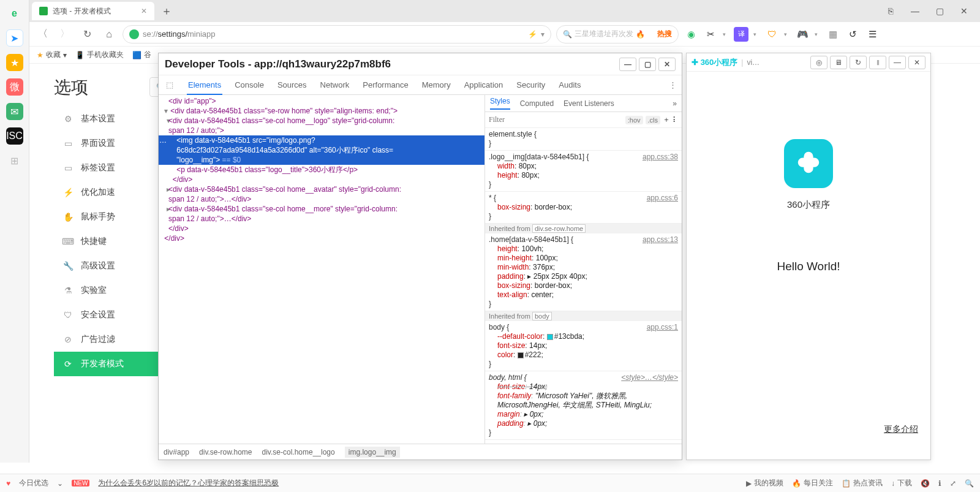  What do you see at coordinates (15, 112) in the screenshot?
I see `mail-rail-icon: ✉` at bounding box center [15, 112].